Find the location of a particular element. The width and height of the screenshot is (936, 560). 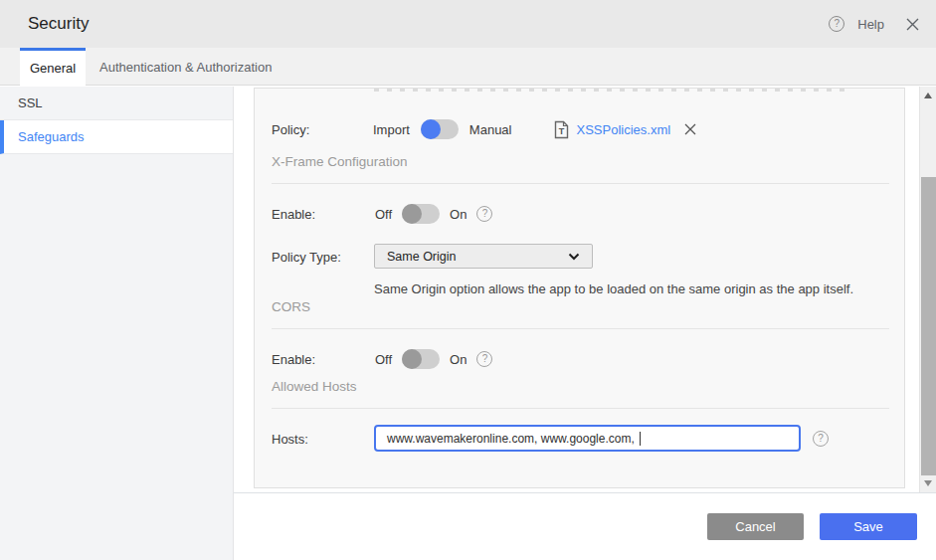

file-document-icon: T is located at coordinates (561, 129).